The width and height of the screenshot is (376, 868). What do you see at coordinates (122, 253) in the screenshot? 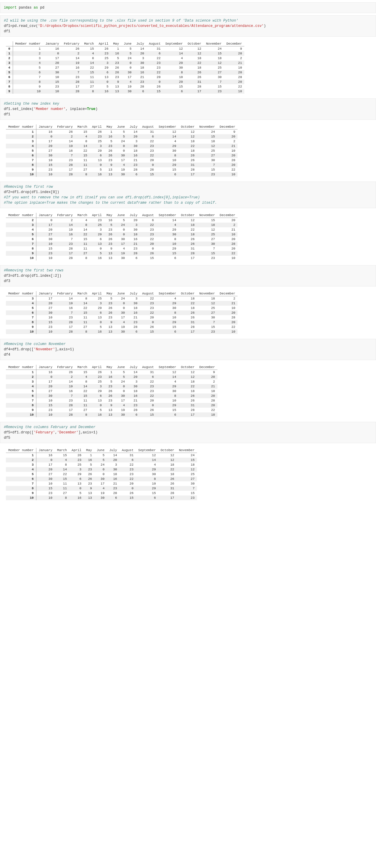
I see `table-row: 923172751319282615281522` at bounding box center [122, 253].